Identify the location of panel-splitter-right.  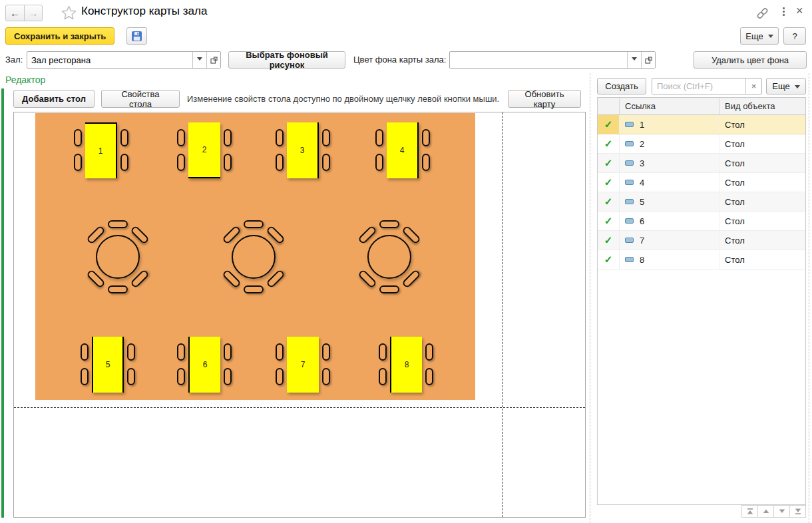
(809, 298).